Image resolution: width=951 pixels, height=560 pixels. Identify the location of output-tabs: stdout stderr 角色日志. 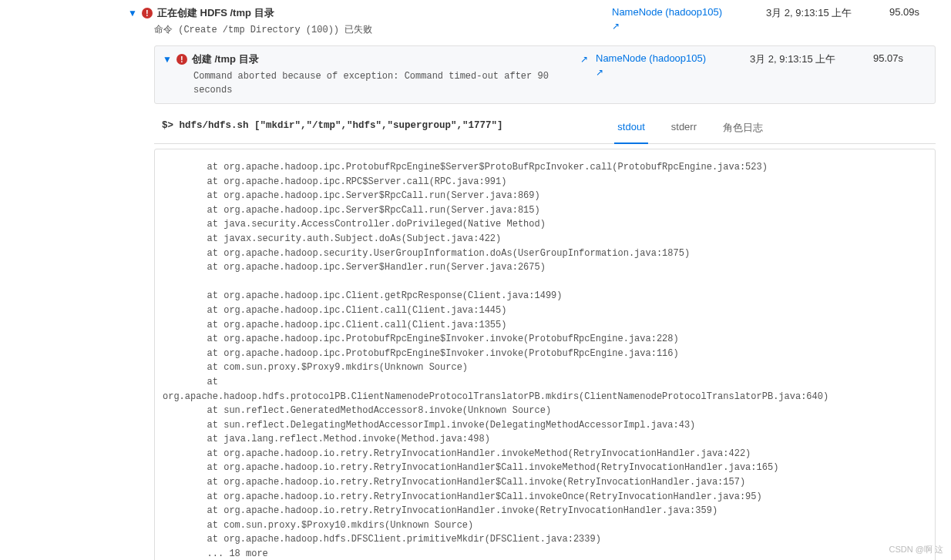
(691, 129).